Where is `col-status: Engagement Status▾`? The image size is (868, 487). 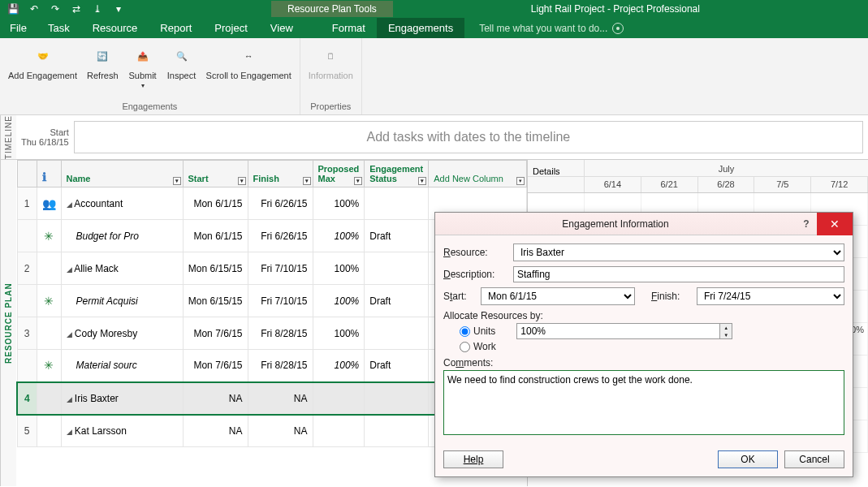
col-status: Engagement Status▾ is located at coordinates (396, 174).